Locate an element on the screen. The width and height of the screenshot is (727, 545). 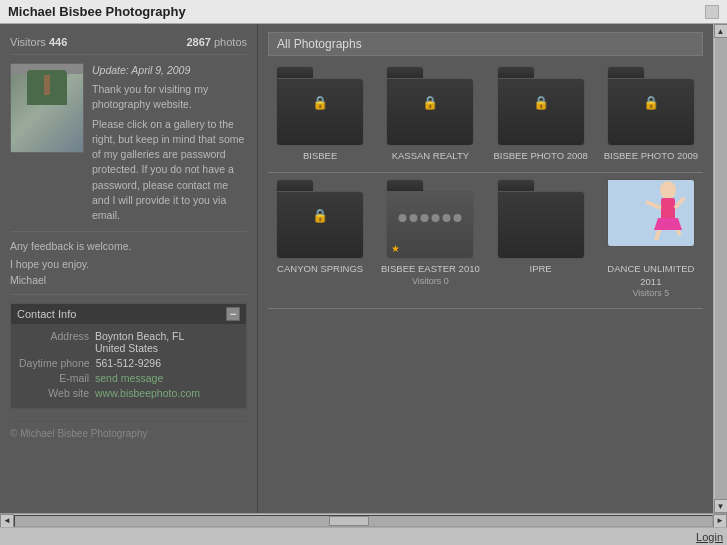
scroll-track is located at coordinates (721, 268).